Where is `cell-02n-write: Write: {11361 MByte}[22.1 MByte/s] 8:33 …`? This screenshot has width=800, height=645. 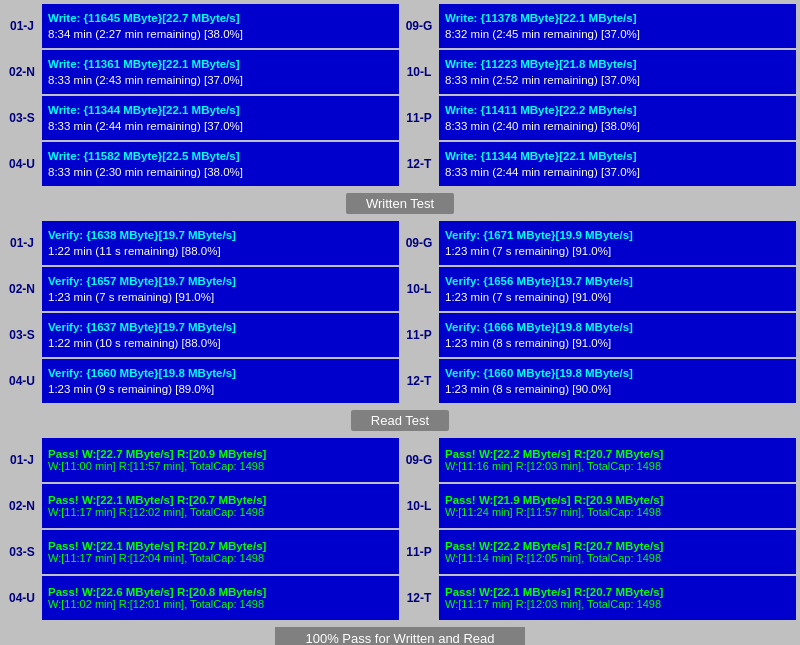 cell-02n-write: Write: {11361 MByte}[22.1 MByte/s] 8:33 … is located at coordinates (220, 72).